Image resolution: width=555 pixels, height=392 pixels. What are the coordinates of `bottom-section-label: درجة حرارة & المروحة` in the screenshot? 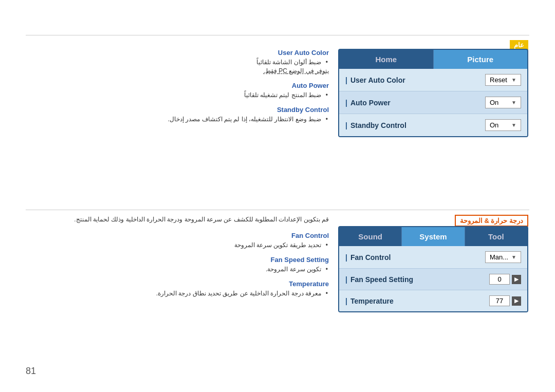 It's located at (491, 221).